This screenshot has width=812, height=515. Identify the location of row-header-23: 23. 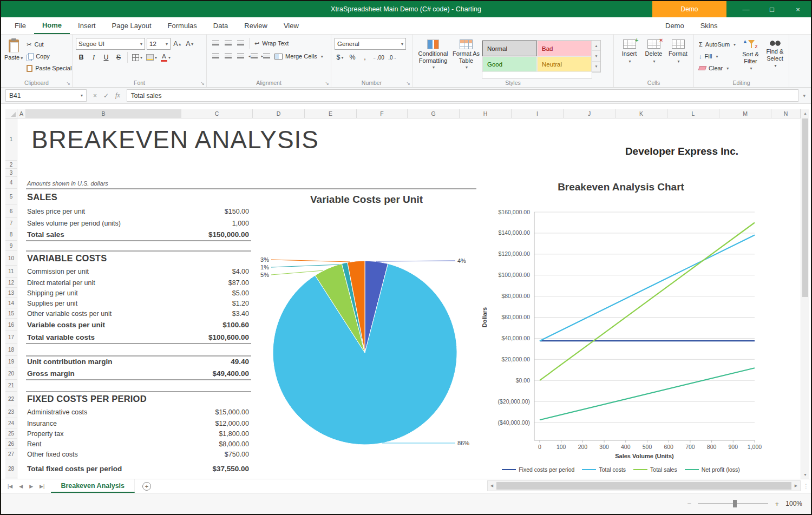
(11, 412).